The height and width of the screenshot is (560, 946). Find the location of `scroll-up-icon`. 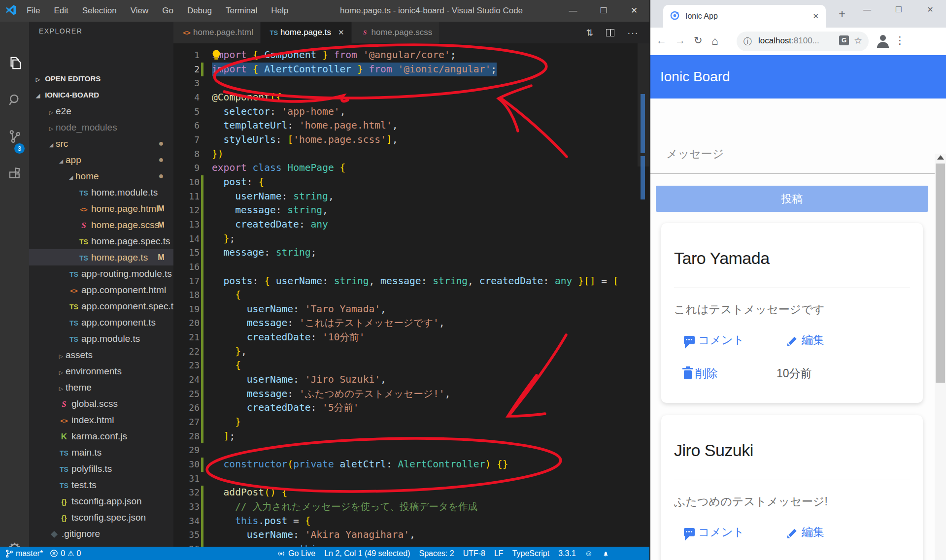

scroll-up-icon is located at coordinates (941, 158).